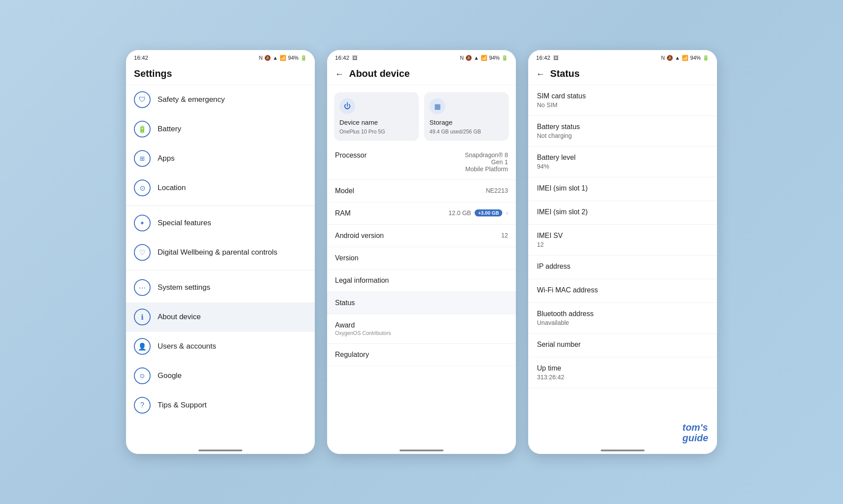 The height and width of the screenshot is (504, 843). Describe the element at coordinates (220, 188) in the screenshot. I see `settings-item-location: ⊙ Location` at that location.